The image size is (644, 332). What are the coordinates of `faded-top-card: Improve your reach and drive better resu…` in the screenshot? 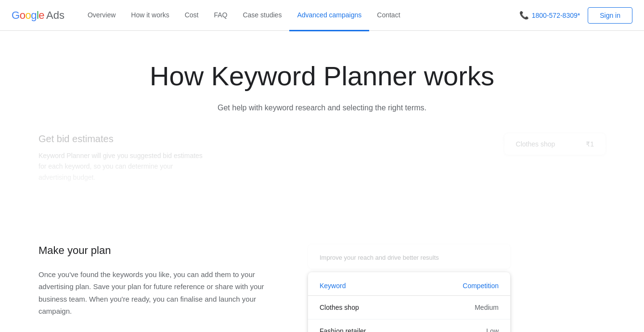 It's located at (409, 256).